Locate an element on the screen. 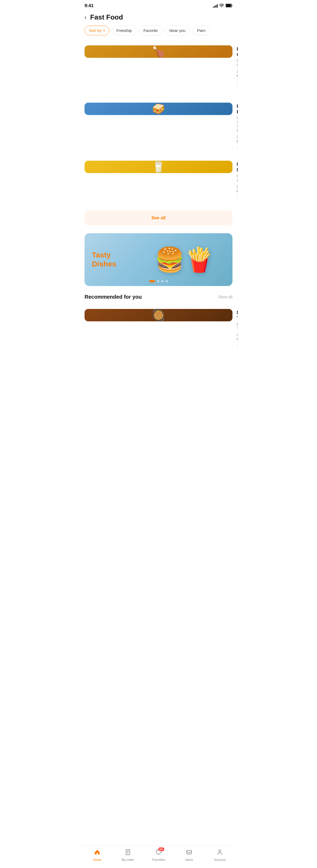  home-icon is located at coordinates (97, 853).